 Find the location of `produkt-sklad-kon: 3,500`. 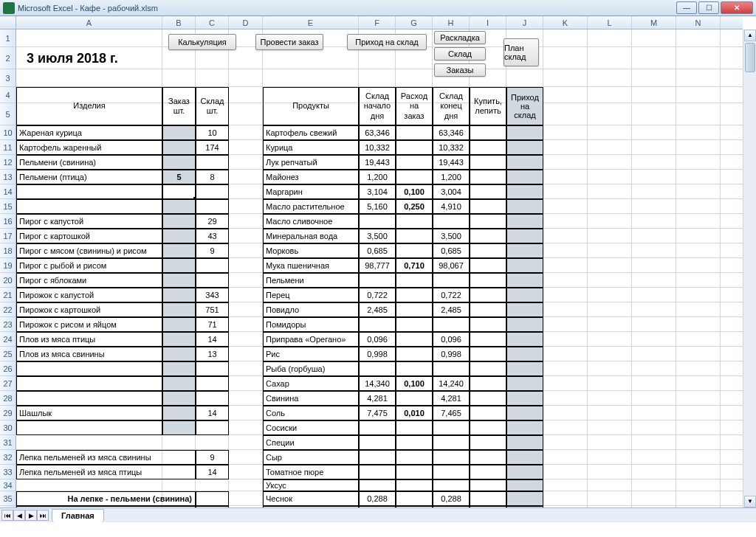

produkt-sklad-kon: 3,500 is located at coordinates (451, 236).